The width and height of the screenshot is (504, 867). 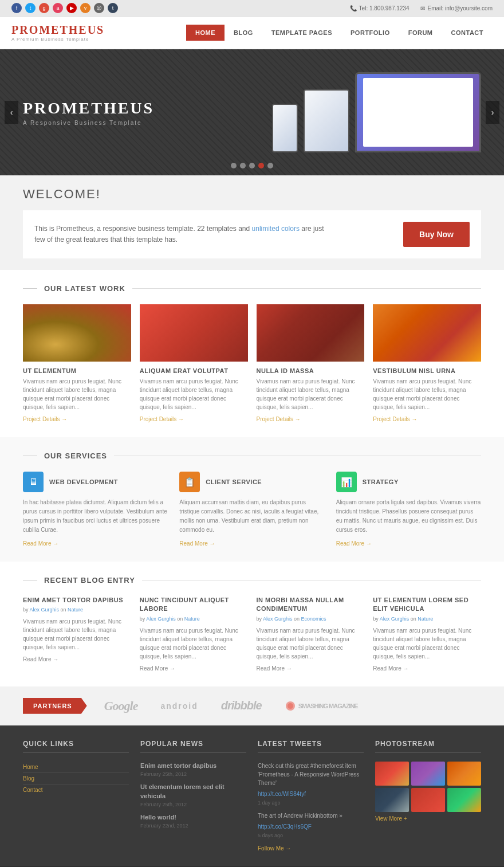 What do you see at coordinates (310, 634) in the screenshot?
I see `blog-item-3: IN MORBI MASSA NULLAM CONDIMENTUM by Ale…` at bounding box center [310, 634].